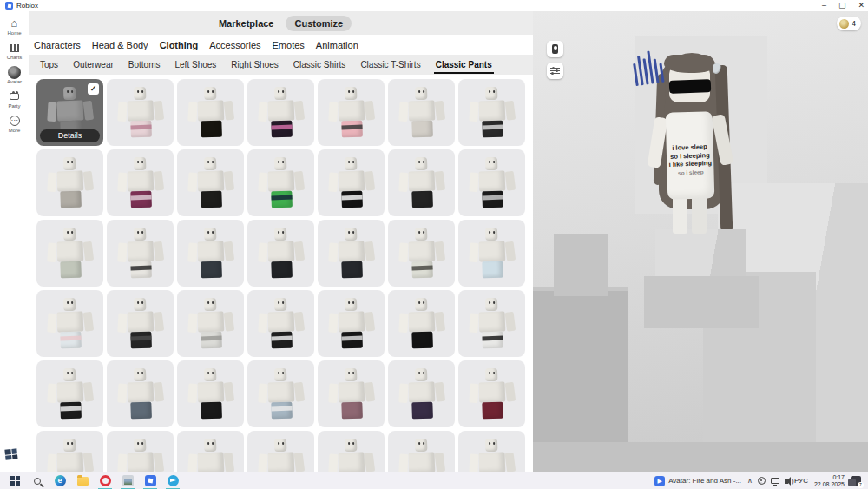 Image resolution: width=868 pixels, height=489 pixels. What do you see at coordinates (786, 481) in the screenshot?
I see `volume-icon` at bounding box center [786, 481].